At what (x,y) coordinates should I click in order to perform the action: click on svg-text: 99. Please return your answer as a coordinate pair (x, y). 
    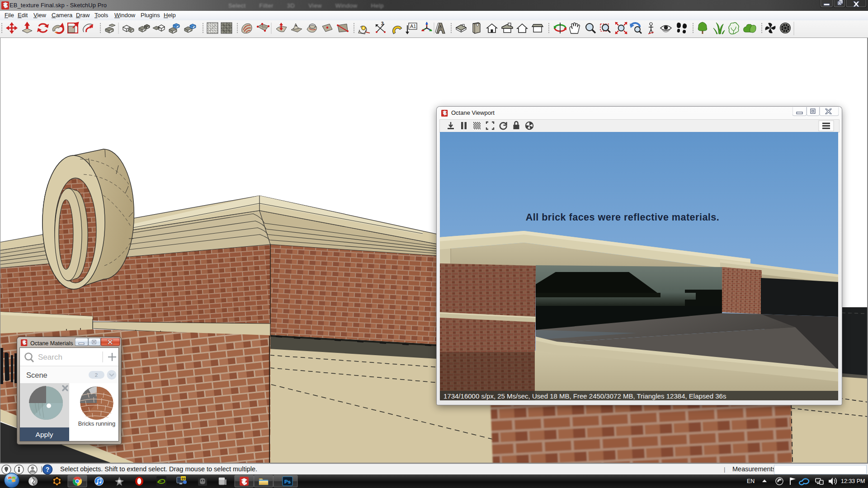
    Looking at the image, I should click on (184, 479).